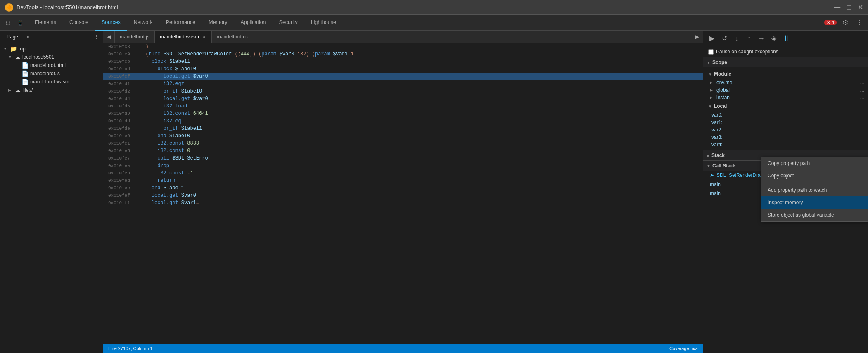 The width and height of the screenshot is (868, 353). What do you see at coordinates (712, 38) in the screenshot?
I see `resume-button: ▶` at bounding box center [712, 38].